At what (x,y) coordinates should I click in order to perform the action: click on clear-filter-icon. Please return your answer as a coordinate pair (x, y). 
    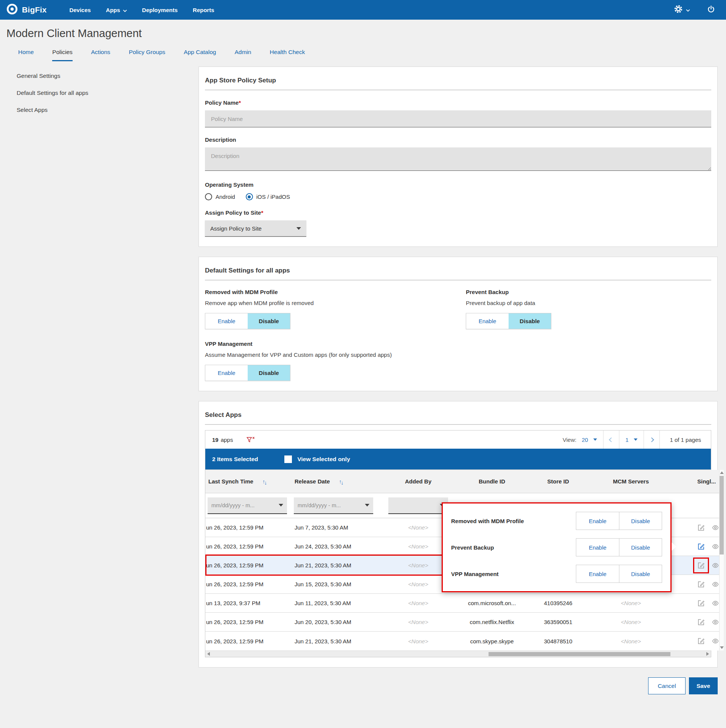
    Looking at the image, I should click on (251, 440).